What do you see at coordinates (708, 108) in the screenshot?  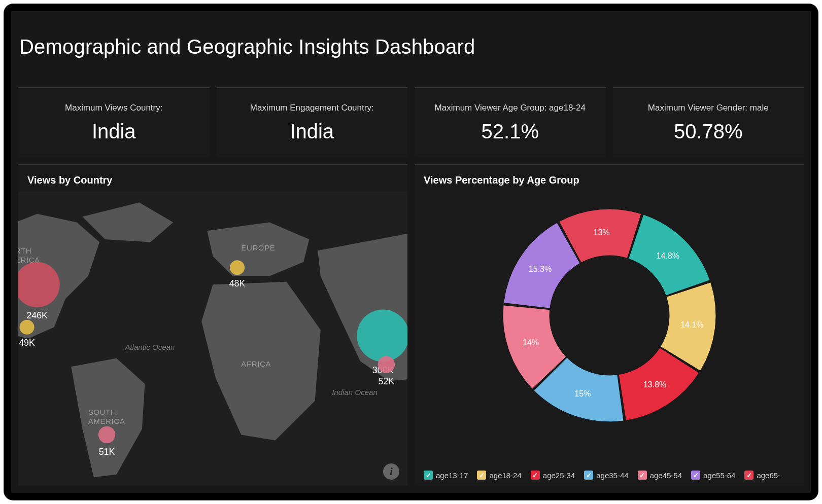 I see `stat-label: Maximum Viewer Gender: male` at bounding box center [708, 108].